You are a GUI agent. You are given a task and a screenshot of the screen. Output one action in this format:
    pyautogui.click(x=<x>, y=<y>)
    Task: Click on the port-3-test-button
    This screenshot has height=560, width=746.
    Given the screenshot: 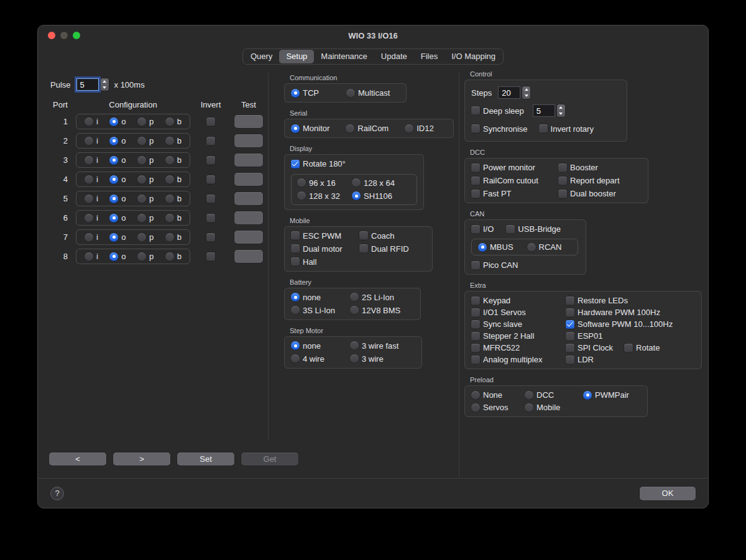 What is the action you would take?
    pyautogui.click(x=249, y=160)
    